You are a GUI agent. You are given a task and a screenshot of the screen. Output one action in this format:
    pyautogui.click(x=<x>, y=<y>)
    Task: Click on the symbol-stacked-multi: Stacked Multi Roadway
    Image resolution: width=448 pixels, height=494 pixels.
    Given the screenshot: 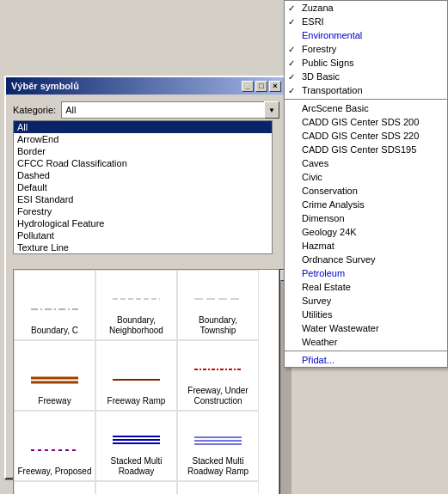 What is the action you would take?
    pyautogui.click(x=136, y=446)
    